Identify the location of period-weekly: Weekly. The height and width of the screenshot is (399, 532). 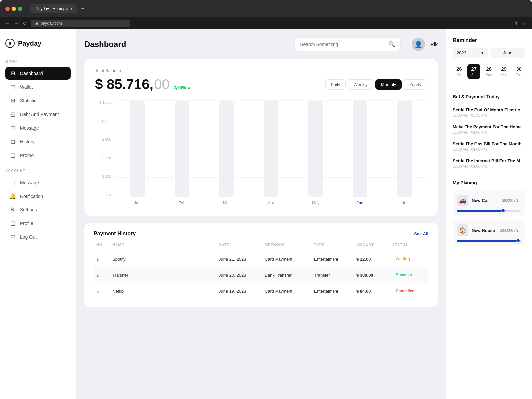
(360, 84).